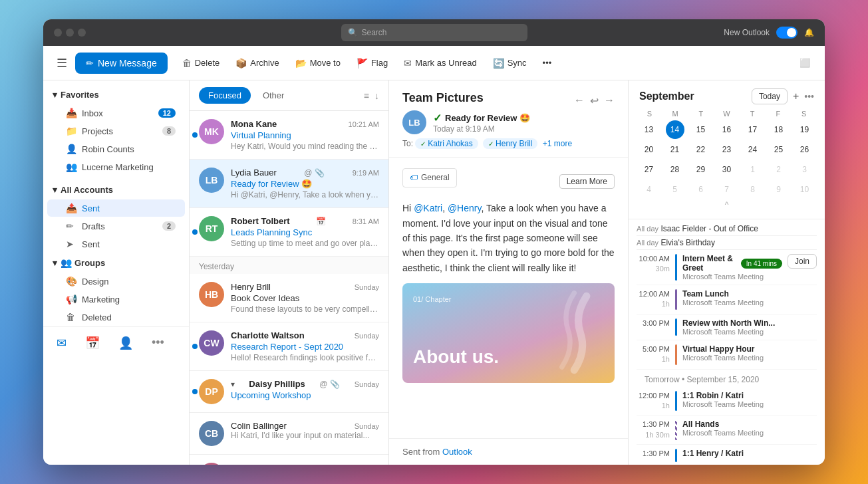  What do you see at coordinates (289, 183) in the screenshot?
I see `message-item: LB Lydia Bauer @ 📎 9:19 AM Ready for Rev` at bounding box center [289, 183].